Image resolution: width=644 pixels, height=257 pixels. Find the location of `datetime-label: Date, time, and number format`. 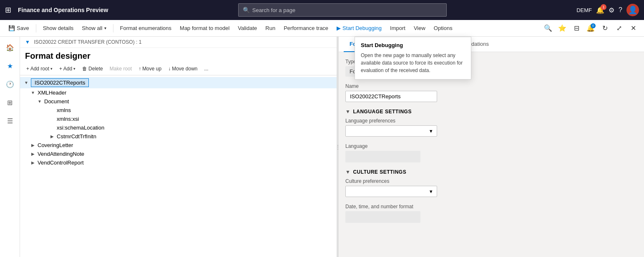

datetime-label: Date, time, and number format is located at coordinates (491, 207).